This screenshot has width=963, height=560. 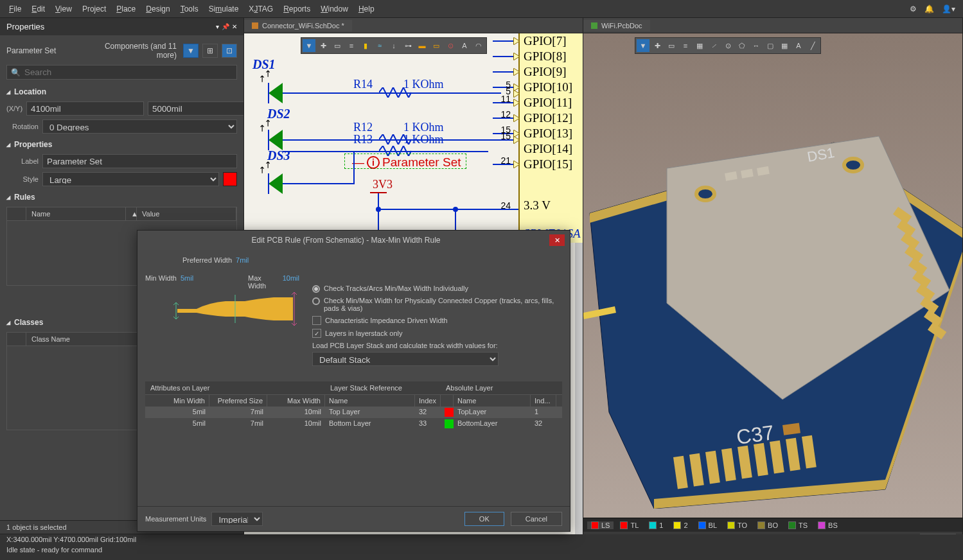 What do you see at coordinates (742, 46) in the screenshot?
I see `pcb-poly-icon: ⬠` at bounding box center [742, 46].